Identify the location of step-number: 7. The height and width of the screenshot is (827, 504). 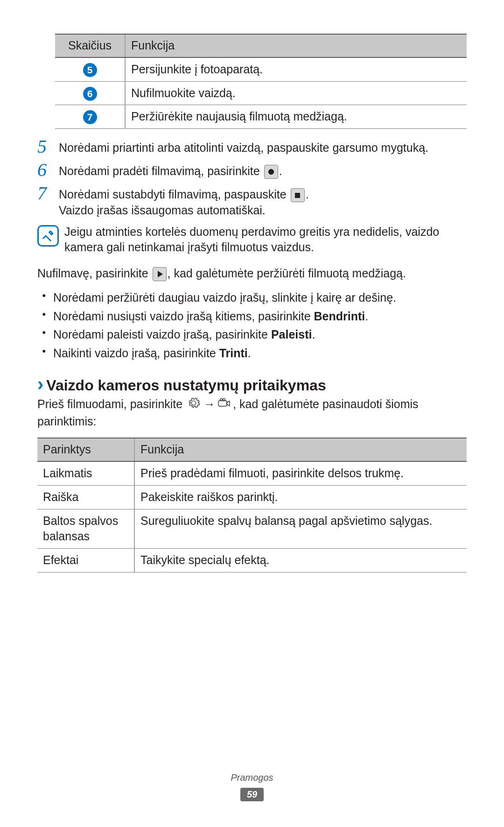
(48, 193).